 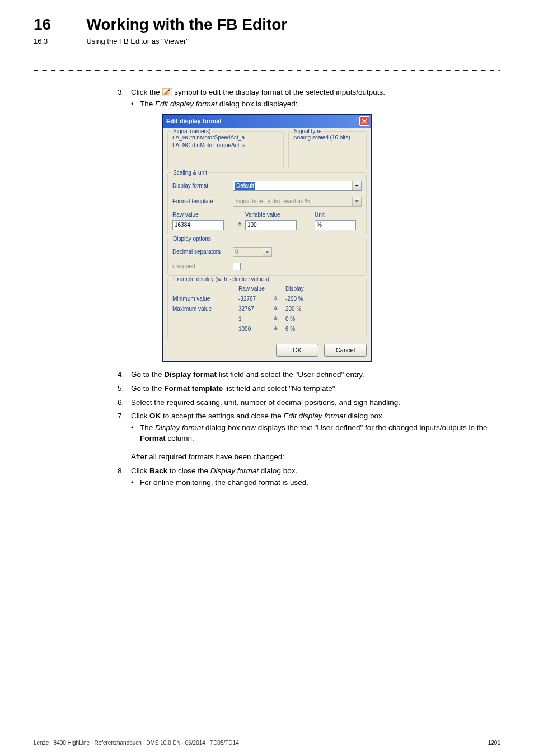 I want to click on example-row-label: Maximum value, so click(x=205, y=309).